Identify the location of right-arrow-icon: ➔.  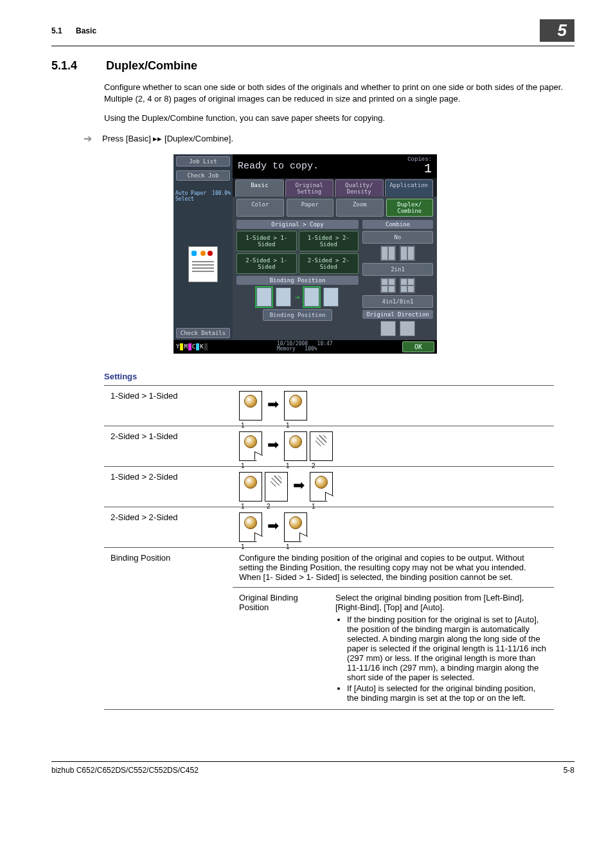
(298, 297).